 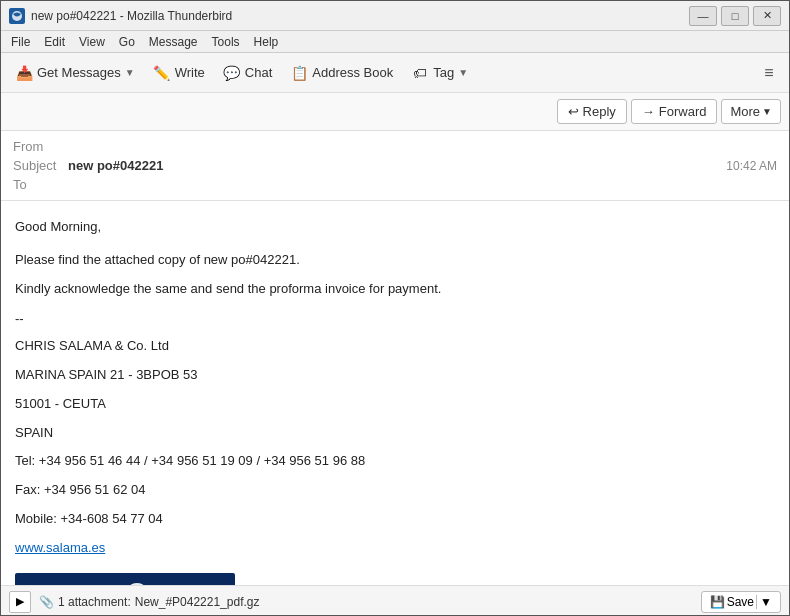 I want to click on email-address2: 51001 - CEUTA, so click(x=395, y=404).